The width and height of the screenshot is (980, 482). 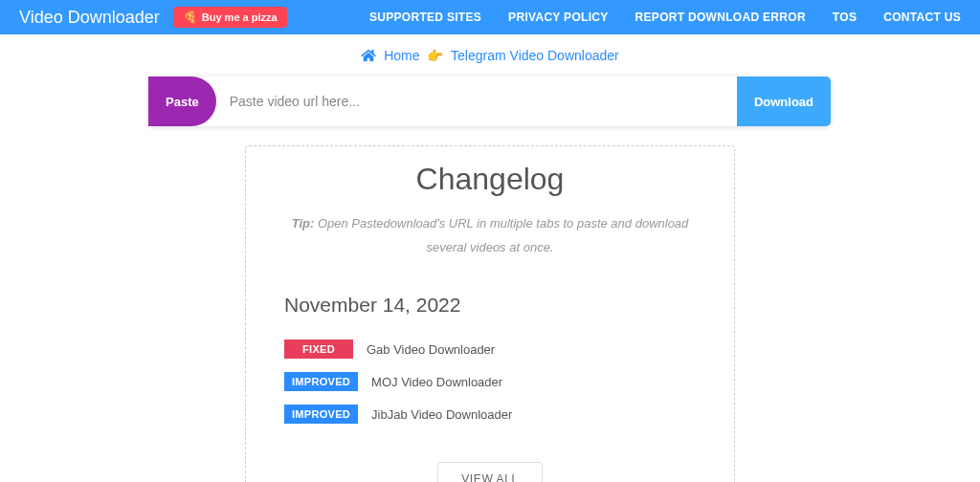 What do you see at coordinates (535, 55) in the screenshot?
I see `breadcrumb-current: Telegram Video Downloader` at bounding box center [535, 55].